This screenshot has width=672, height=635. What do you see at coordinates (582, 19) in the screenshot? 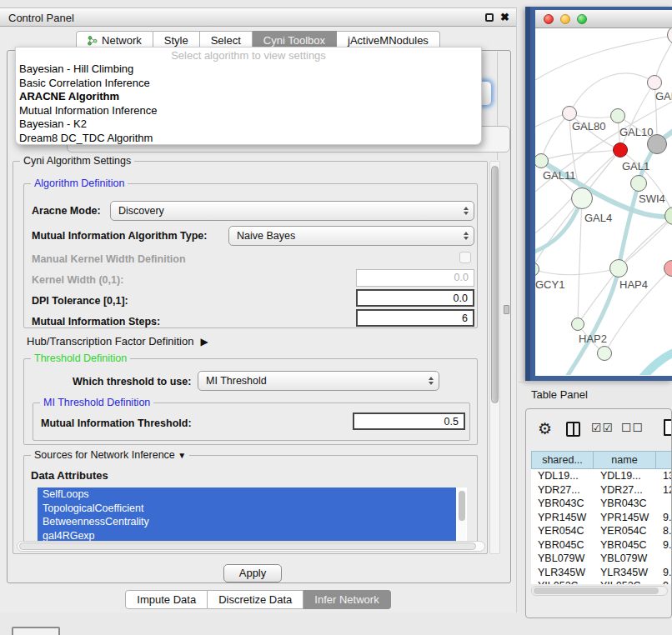
I see `zoom-traffic-light-icon` at bounding box center [582, 19].